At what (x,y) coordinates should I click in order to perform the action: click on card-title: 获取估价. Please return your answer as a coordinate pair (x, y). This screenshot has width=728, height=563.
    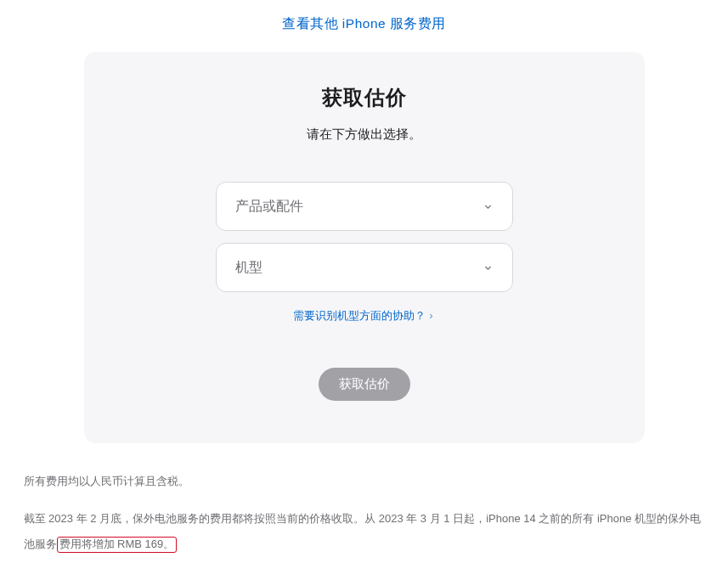
    Looking at the image, I should click on (364, 98).